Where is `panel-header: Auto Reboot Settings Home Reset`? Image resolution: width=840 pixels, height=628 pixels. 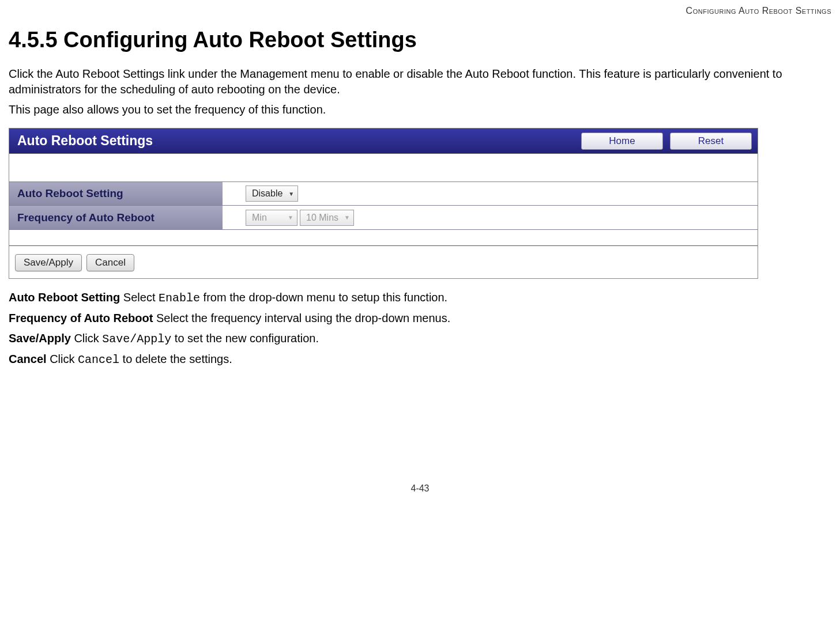
panel-header: Auto Reboot Settings Home Reset is located at coordinates (383, 141).